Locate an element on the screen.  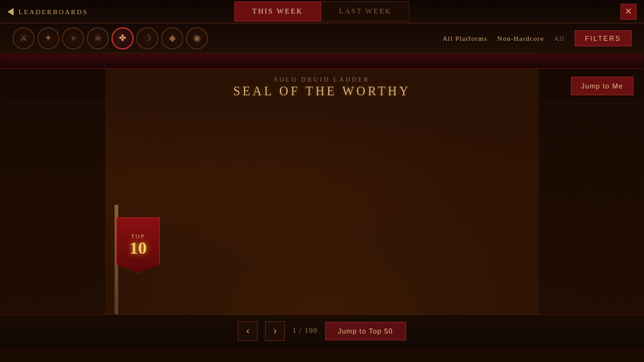
back-button: LEADERBOARDS is located at coordinates (48, 12).